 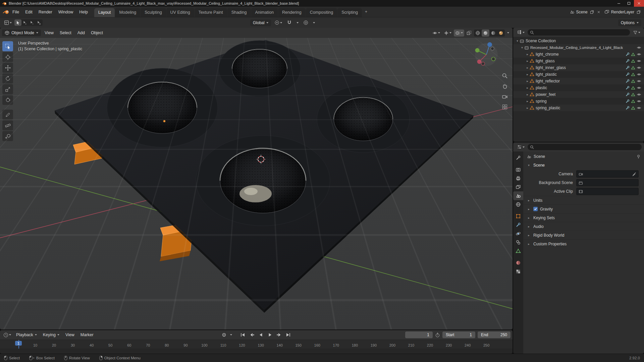 I want to click on select-mode-extend-button, so click(x=25, y=23).